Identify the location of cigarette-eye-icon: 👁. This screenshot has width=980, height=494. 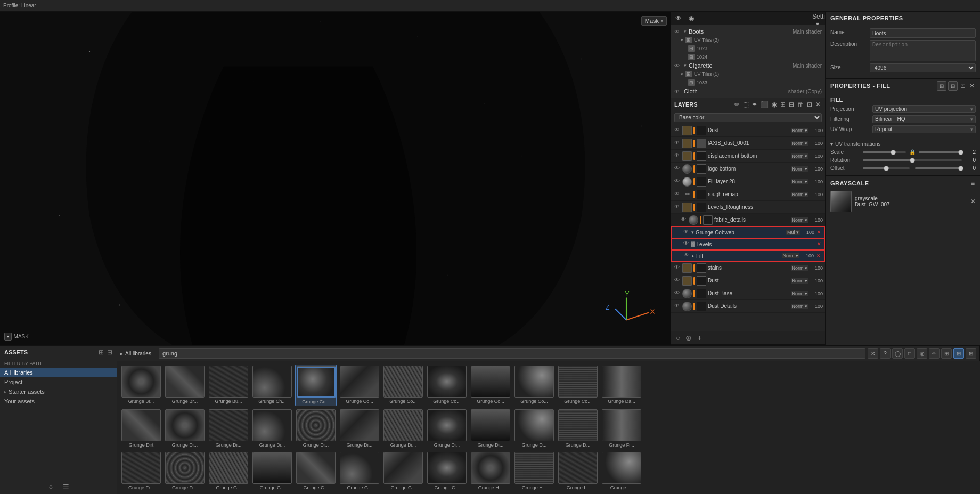
(678, 66).